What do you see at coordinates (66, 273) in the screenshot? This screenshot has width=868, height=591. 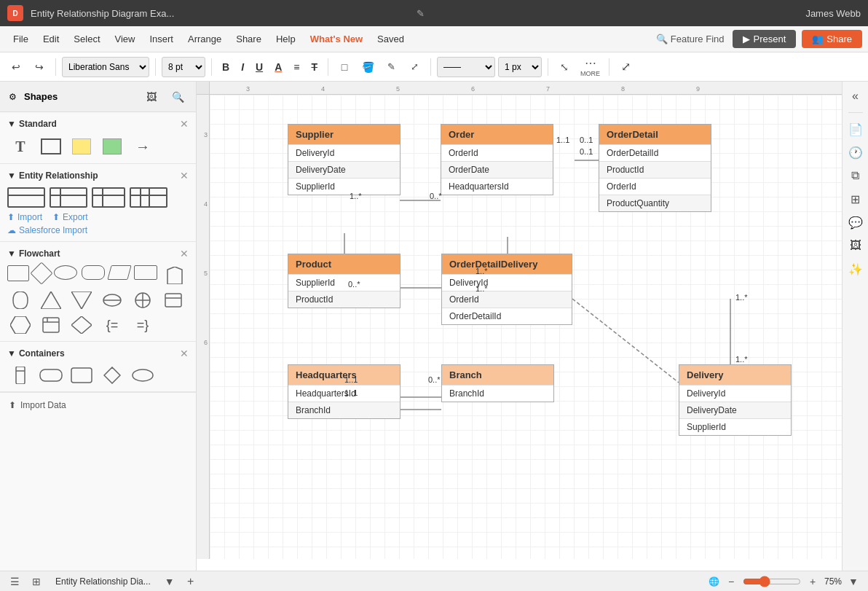 I see `fc-oval` at bounding box center [66, 273].